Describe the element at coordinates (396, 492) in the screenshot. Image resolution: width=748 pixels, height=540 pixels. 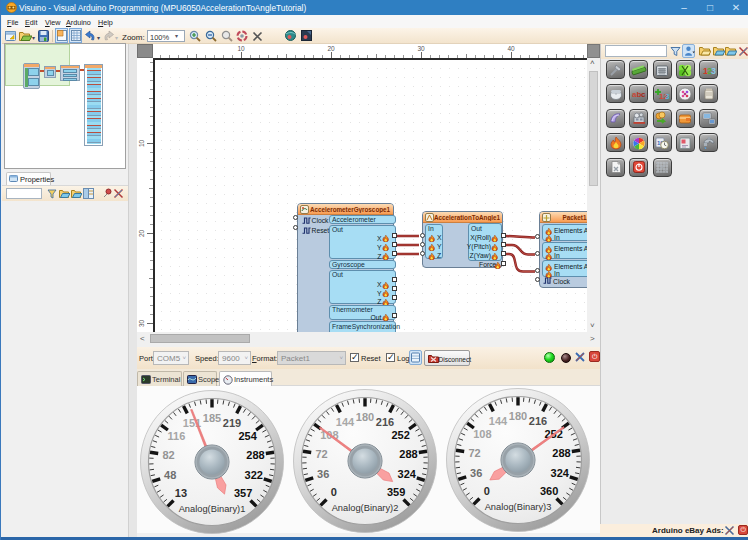
I see `svg-text: 359` at that location.